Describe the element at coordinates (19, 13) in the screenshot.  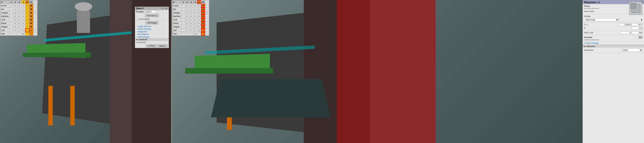
I see `left-cell-2-2: ✓` at that location.